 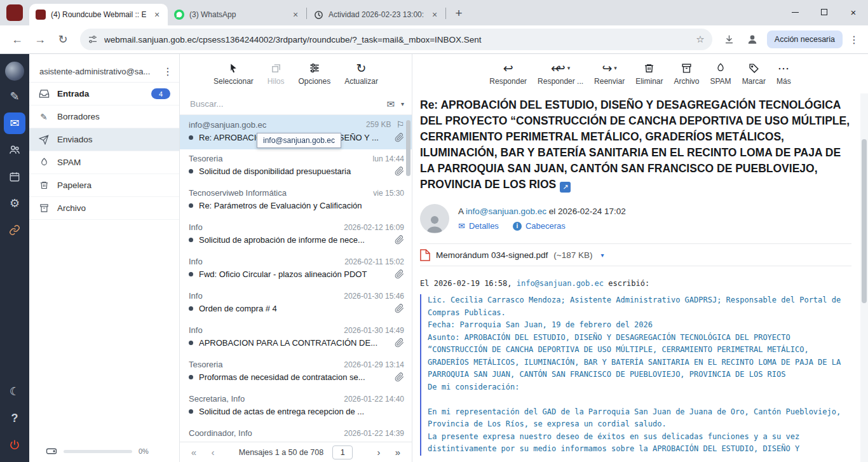 I want to click on profile-avatar-icon, so click(x=752, y=39).